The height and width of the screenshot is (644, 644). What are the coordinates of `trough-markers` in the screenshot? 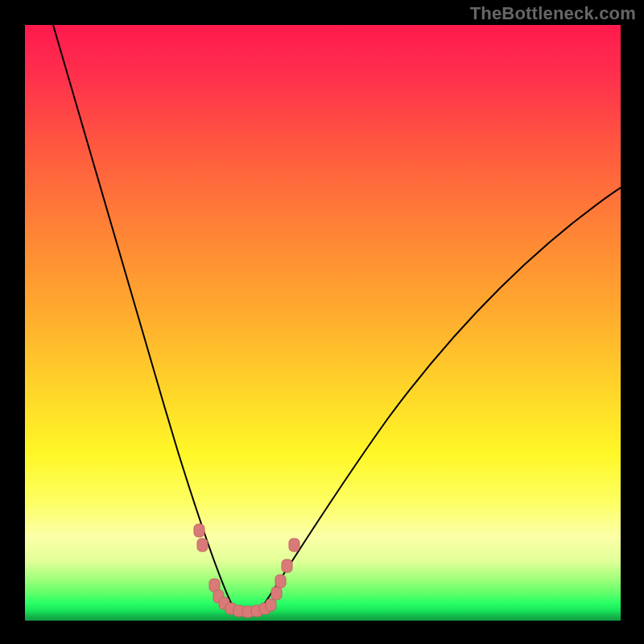 It's located at (246, 571).